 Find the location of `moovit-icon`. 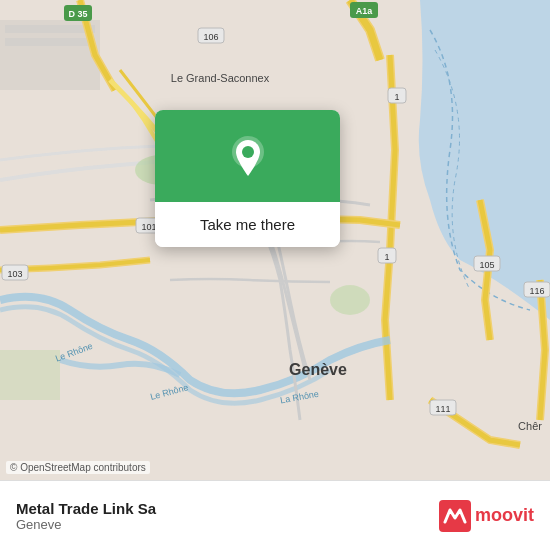

moovit-icon is located at coordinates (455, 516).